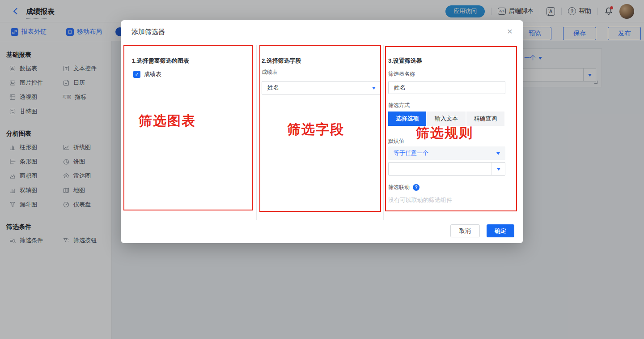 This screenshot has height=339, width=644. What do you see at coordinates (465, 231) in the screenshot?
I see `cancel-button: 取消` at bounding box center [465, 231].